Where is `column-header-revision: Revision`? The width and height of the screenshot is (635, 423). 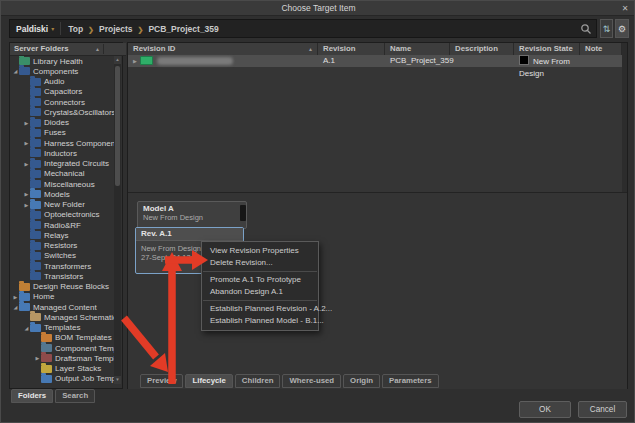 column-header-revision: Revision is located at coordinates (352, 49).